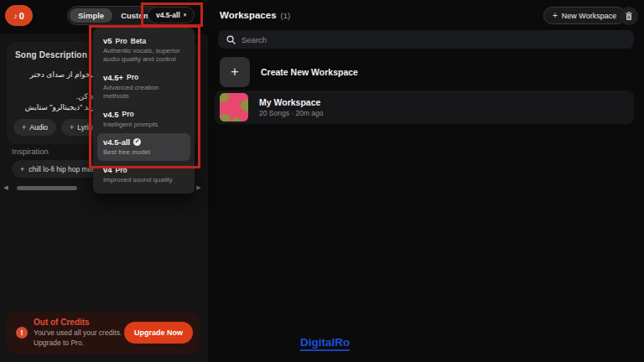 The image size is (644, 362). Describe the element at coordinates (15, 16) in the screenshot. I see `music-note-icon: ♪` at that location.